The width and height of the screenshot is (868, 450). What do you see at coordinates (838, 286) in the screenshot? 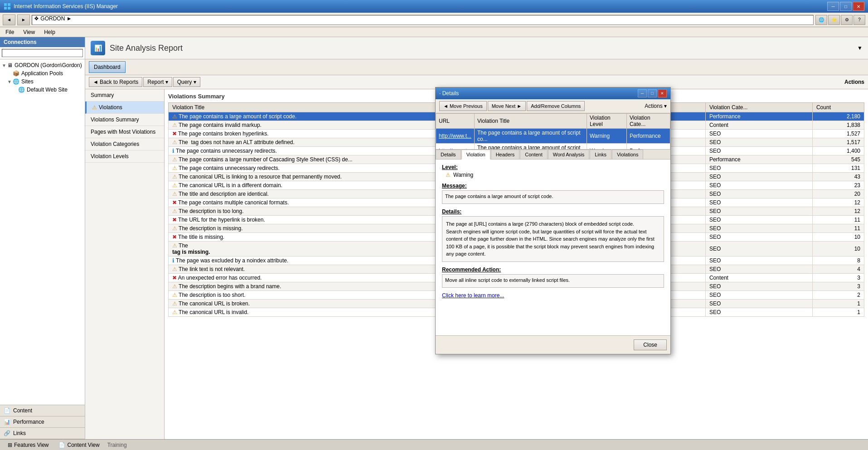
I see `cell-count: 3` at bounding box center [838, 286].